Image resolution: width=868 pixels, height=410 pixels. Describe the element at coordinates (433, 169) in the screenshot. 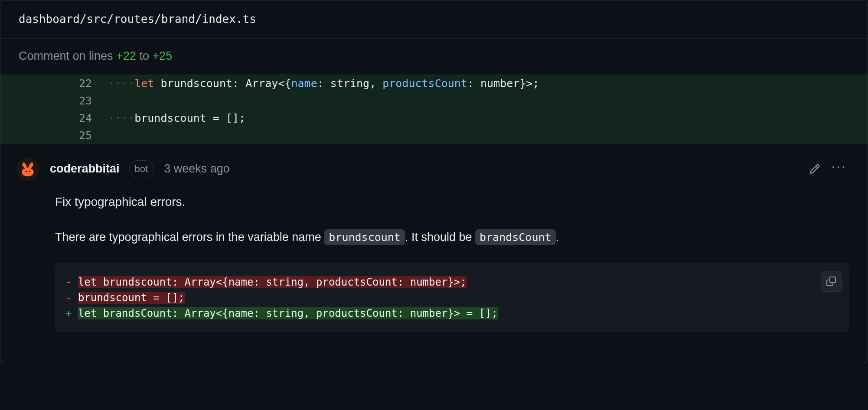

I see `comment-header: coderabbitai bot 3 weeks ago ···` at that location.